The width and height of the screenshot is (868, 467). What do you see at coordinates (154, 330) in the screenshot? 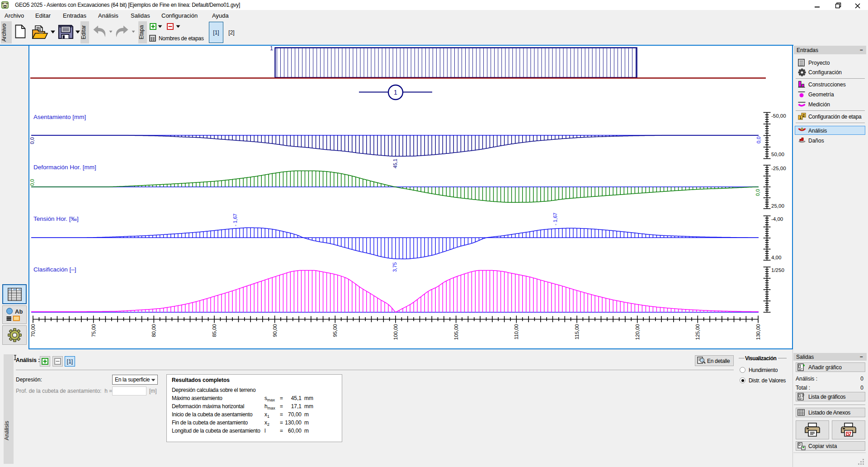
I see `svg-text: 80,00` at bounding box center [154, 330].